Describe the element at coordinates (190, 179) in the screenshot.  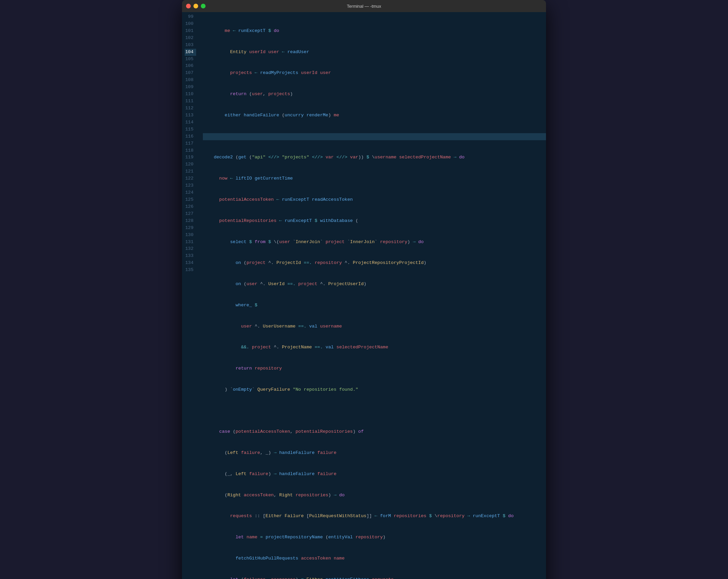
I see `line-num-122: 122` at that location.